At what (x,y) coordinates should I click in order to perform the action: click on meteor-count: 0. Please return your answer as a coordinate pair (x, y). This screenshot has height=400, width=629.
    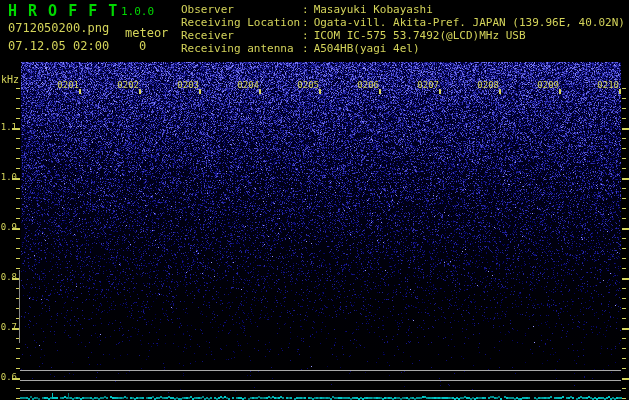
    Looking at the image, I should click on (142, 46).